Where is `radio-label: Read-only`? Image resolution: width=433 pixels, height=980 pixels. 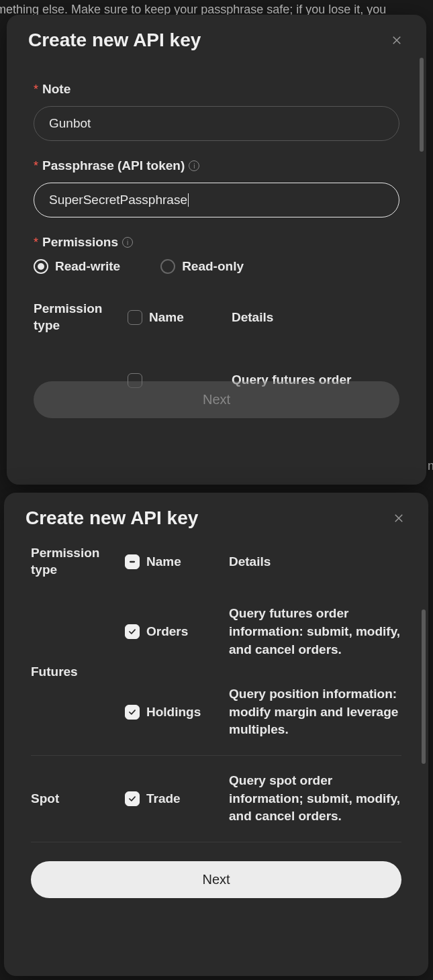
radio-label: Read-only is located at coordinates (213, 266).